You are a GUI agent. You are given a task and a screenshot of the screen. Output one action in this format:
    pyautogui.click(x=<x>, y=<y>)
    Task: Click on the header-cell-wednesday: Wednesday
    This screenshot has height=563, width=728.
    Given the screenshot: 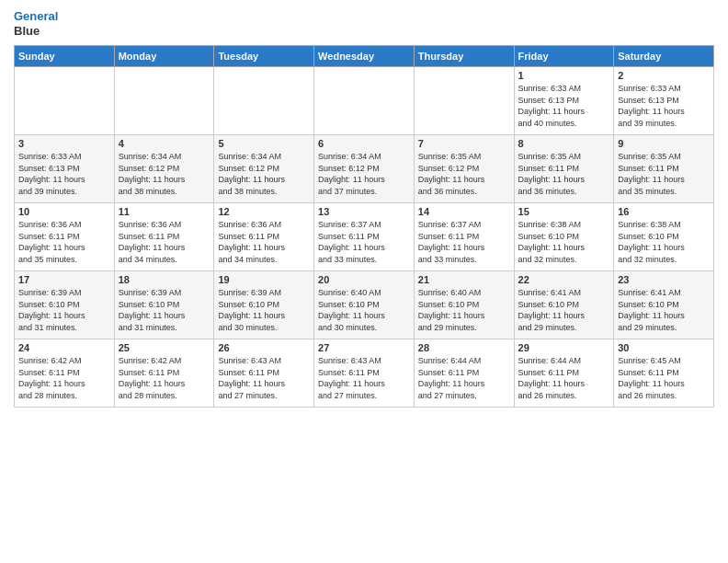 What is the action you would take?
    pyautogui.click(x=364, y=57)
    